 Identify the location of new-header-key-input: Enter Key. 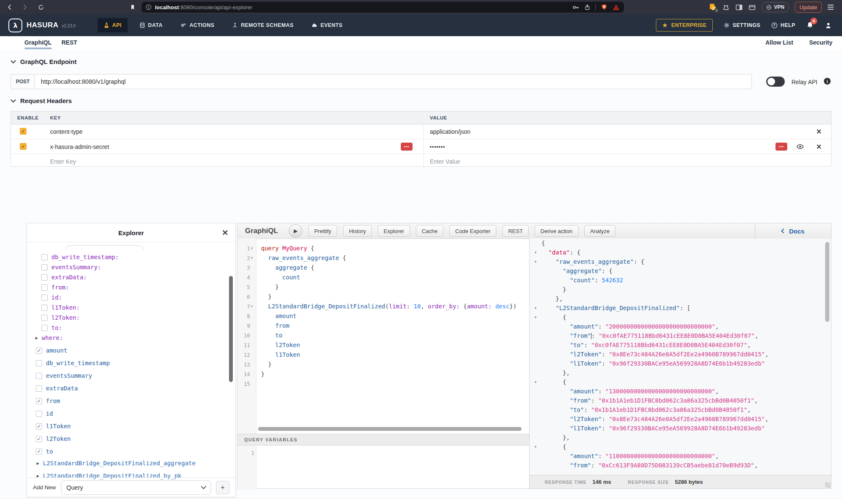
(63, 162).